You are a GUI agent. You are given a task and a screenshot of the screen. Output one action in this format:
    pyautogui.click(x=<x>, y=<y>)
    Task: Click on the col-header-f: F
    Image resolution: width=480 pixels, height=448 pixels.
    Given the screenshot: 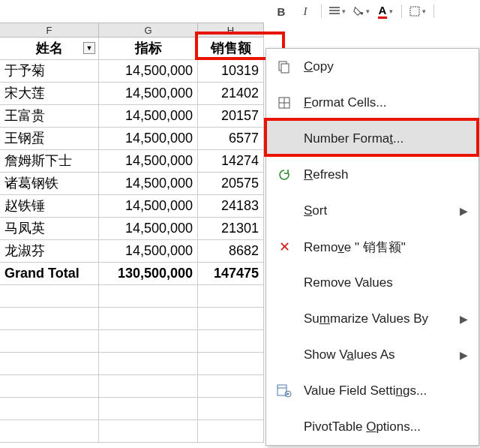 What is the action you would take?
    pyautogui.click(x=50, y=30)
    